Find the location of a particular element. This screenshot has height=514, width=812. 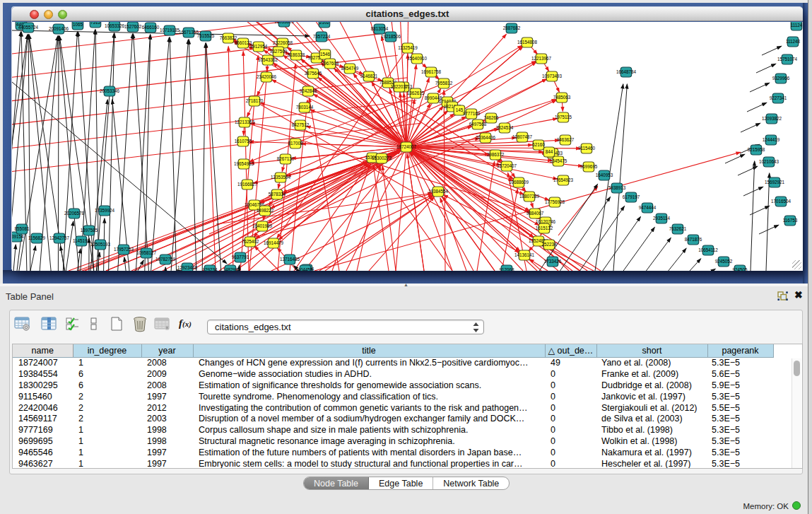

svg-text: 8215958 is located at coordinates (756, 150).